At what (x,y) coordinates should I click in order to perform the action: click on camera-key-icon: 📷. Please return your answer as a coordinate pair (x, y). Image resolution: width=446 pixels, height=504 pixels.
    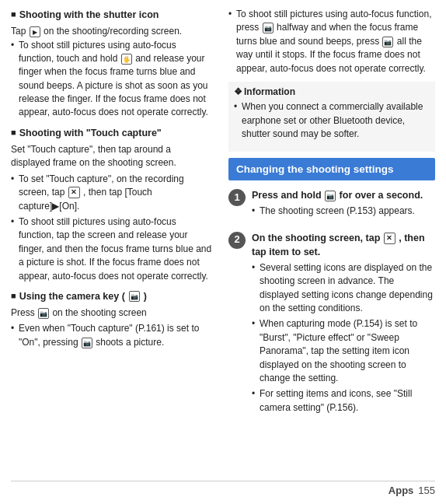
    Looking at the image, I should click on (134, 296).